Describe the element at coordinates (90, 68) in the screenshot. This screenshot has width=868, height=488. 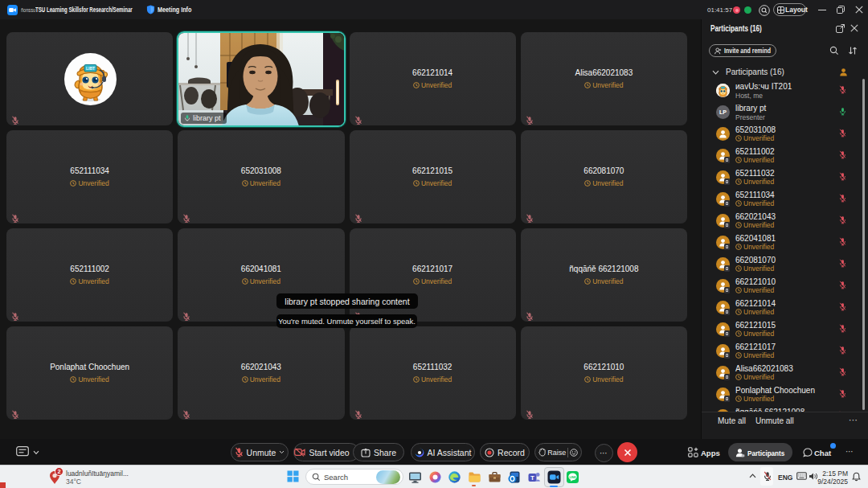
I see `svg-text: LIBT` at that location.